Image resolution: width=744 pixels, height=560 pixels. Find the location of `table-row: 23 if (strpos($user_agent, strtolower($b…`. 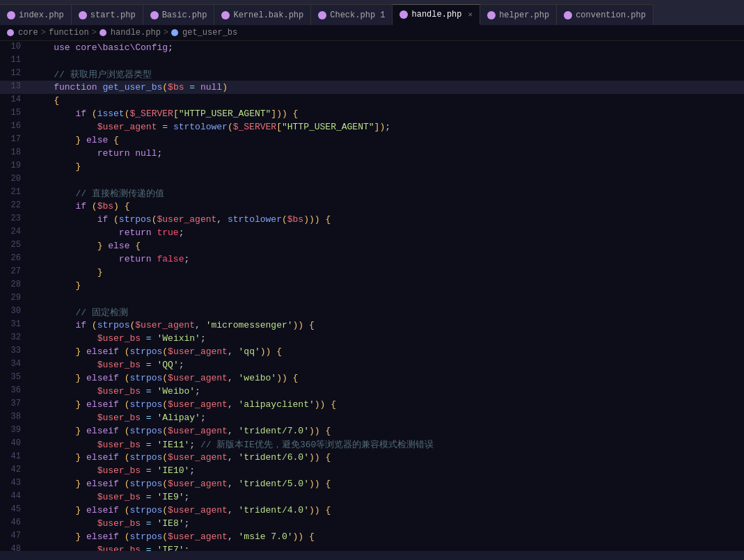

table-row: 23 if (strpos($user_agent, strtolower($b… is located at coordinates (372, 220).